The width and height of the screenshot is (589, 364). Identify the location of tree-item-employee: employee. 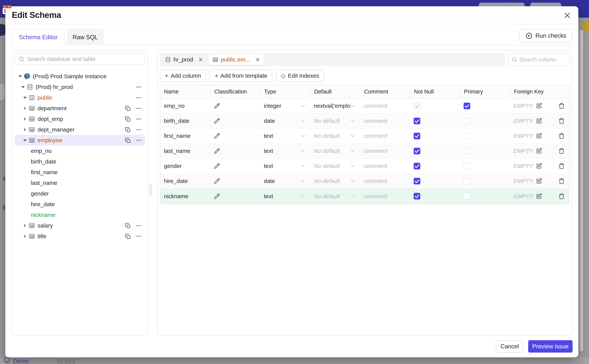
(80, 140).